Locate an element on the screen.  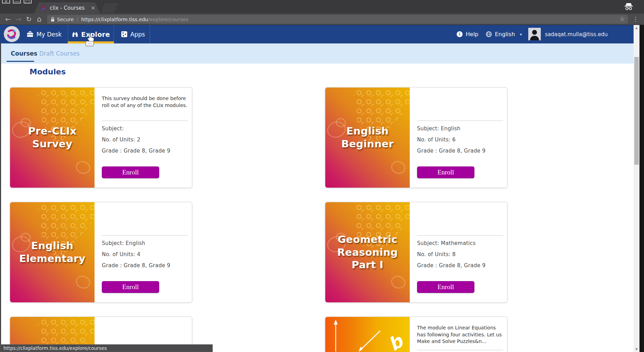
window-maximize-button: □ is located at coordinates (28, 2).